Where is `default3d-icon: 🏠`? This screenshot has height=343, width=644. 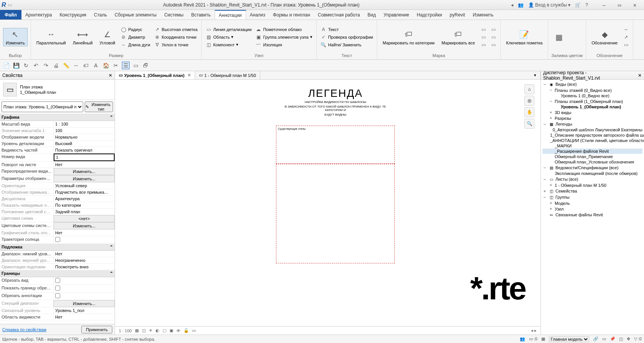
default3d-icon: 🏠 is located at coordinates (106, 65).